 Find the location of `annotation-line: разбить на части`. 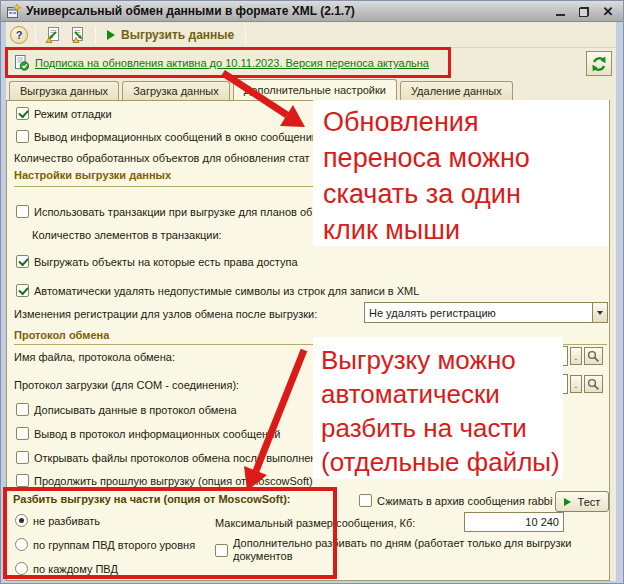

annotation-line: разбить на части is located at coordinates (442, 428).